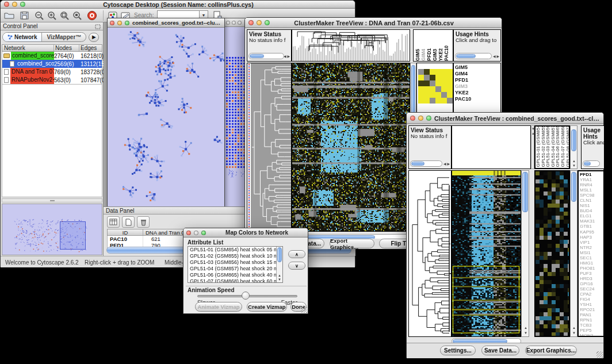 This screenshot has height=364, width=612. I want to click on panel-split-handle, so click(52, 200).